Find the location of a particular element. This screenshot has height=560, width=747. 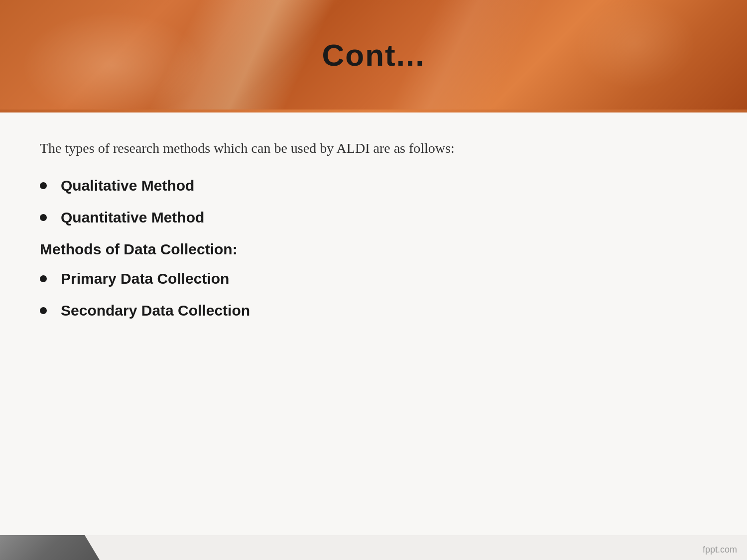

list-item: Quantitative Method is located at coordinates (374, 218).